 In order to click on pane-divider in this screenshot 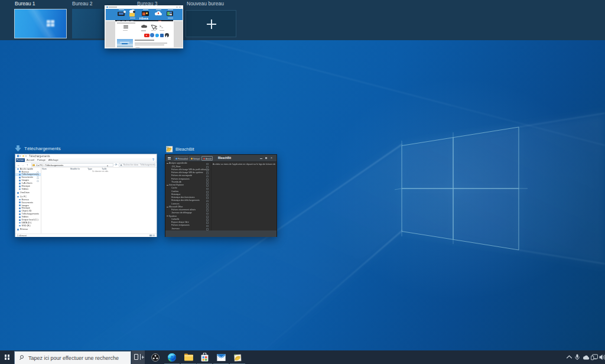, I will do `click(212, 196)`.